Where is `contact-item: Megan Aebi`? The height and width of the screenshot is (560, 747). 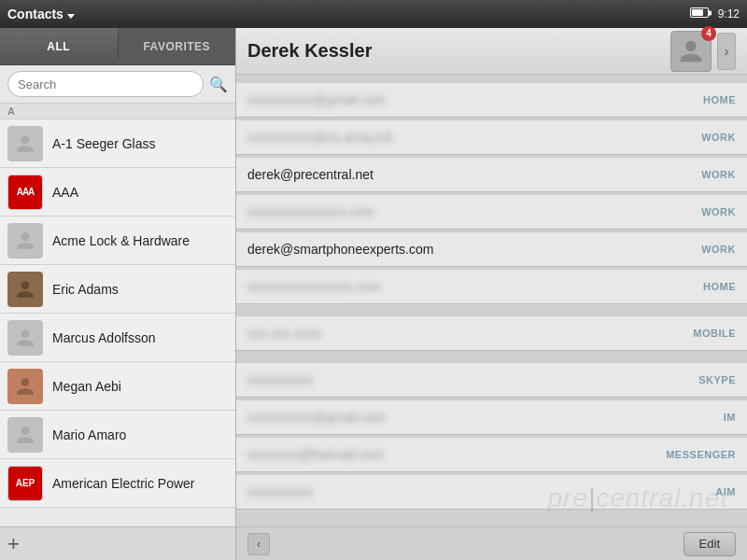 contact-item: Megan Aebi is located at coordinates (118, 386).